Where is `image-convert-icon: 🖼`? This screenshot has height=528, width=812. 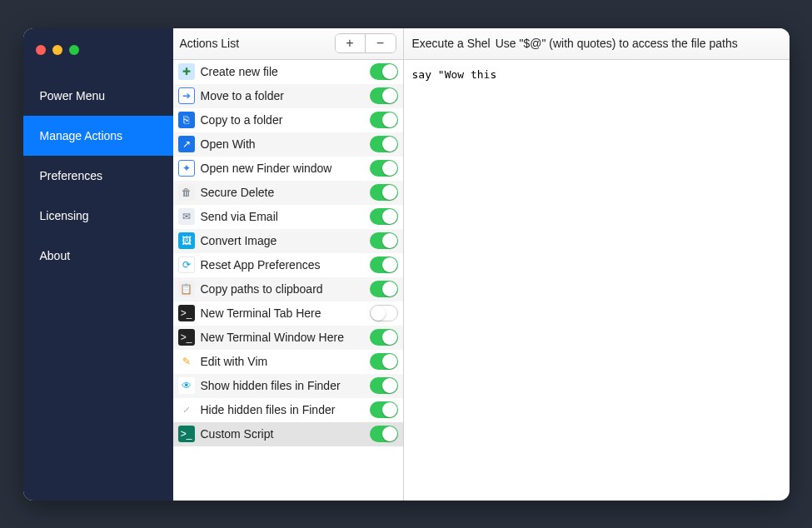 image-convert-icon: 🖼 is located at coordinates (187, 241).